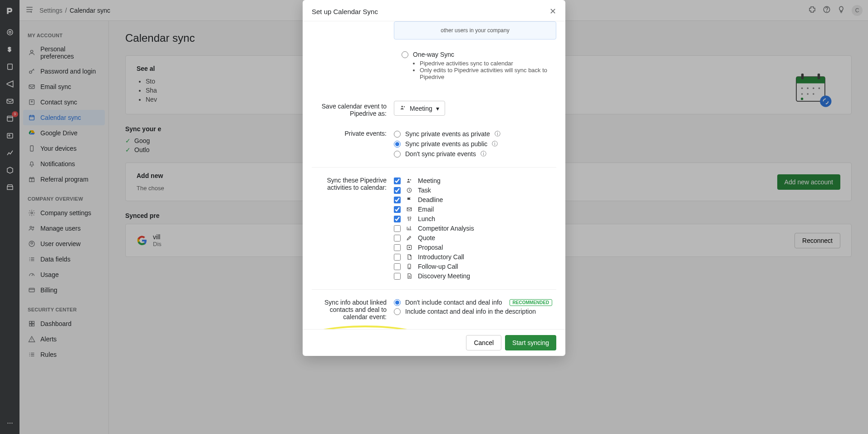 The image size is (868, 434). What do you see at coordinates (397, 134) in the screenshot?
I see `private-as-private-radio` at bounding box center [397, 134].